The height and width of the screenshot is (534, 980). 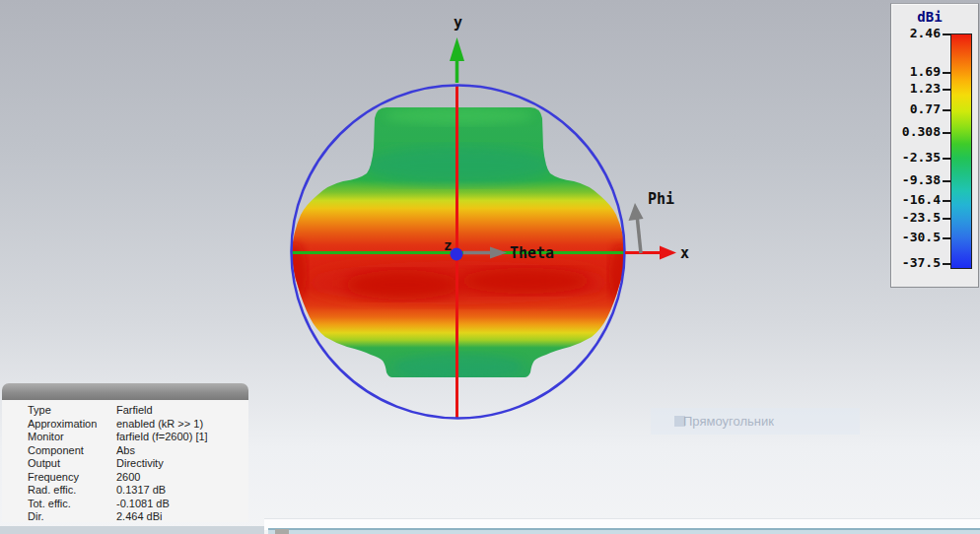 What do you see at coordinates (457, 60) in the screenshot?
I see `y-axis-arrow` at bounding box center [457, 60].